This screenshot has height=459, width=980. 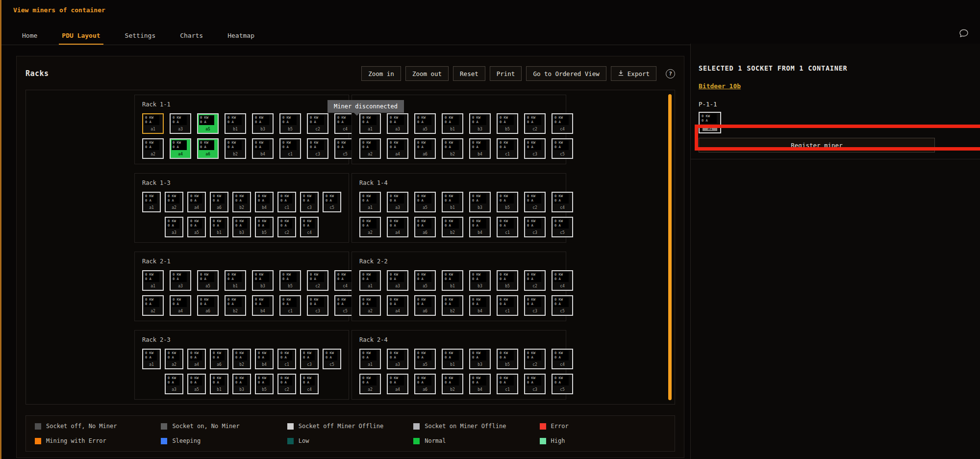 What do you see at coordinates (427, 74) in the screenshot?
I see `zoom-out-button: Zoom out` at bounding box center [427, 74].